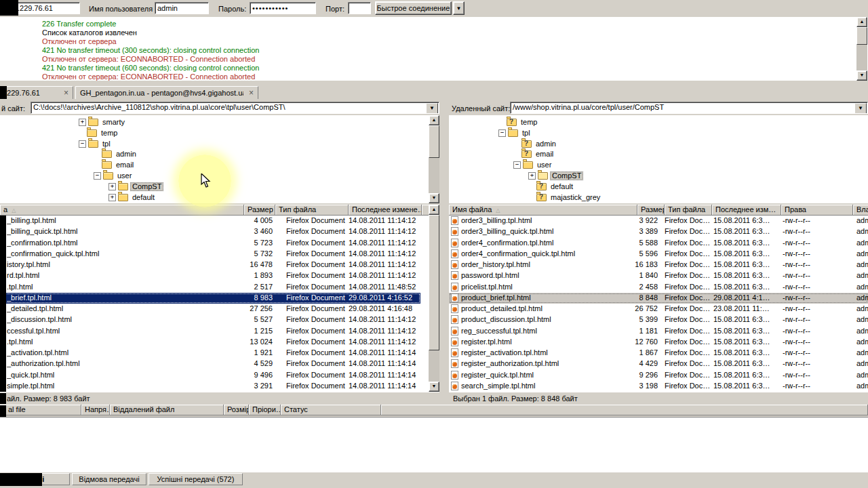 The width and height of the screenshot is (868, 488). Describe the element at coordinates (235, 108) in the screenshot. I see `local-path-combo: C:\!docs!\!archives\Archive_110812\shop.…` at that location.